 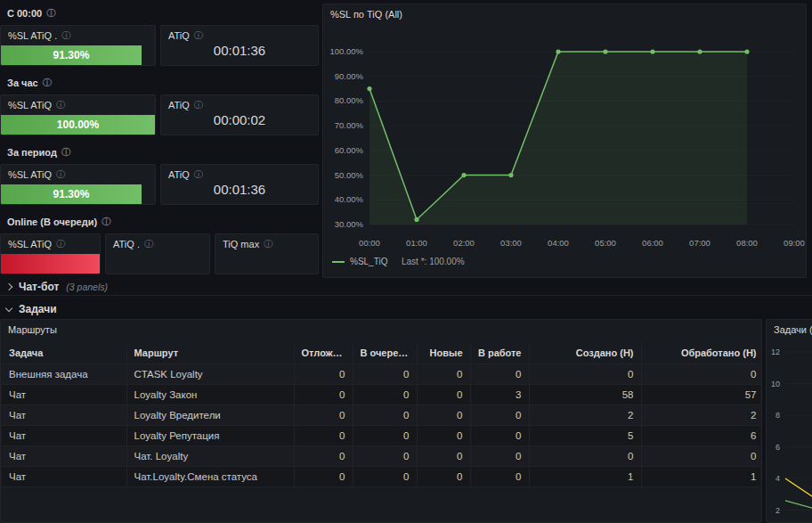 What do you see at coordinates (701, 476) in the screenshot?
I see `table-cell: 1` at bounding box center [701, 476].